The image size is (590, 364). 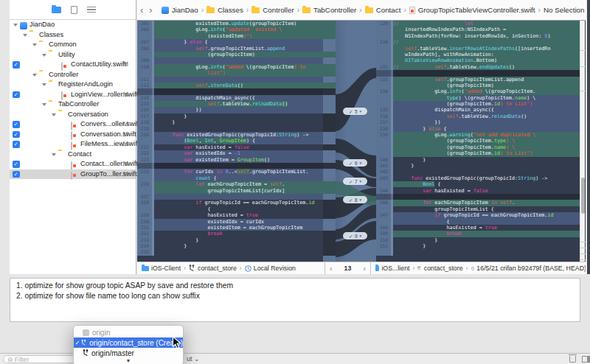 What do you see at coordinates (66, 55) in the screenshot?
I see `tree-item-label: Utility` at bounding box center [66, 55].